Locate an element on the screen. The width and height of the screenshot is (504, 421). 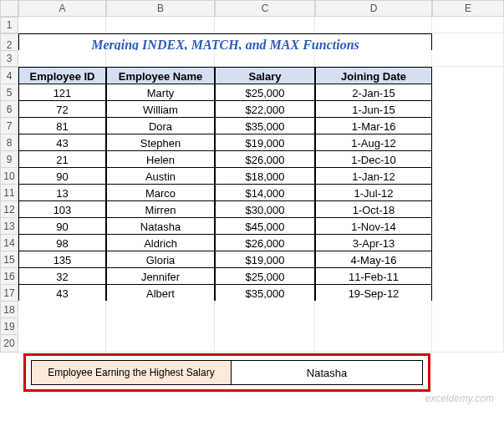
row-header-15: 15 is located at coordinates (9, 260).